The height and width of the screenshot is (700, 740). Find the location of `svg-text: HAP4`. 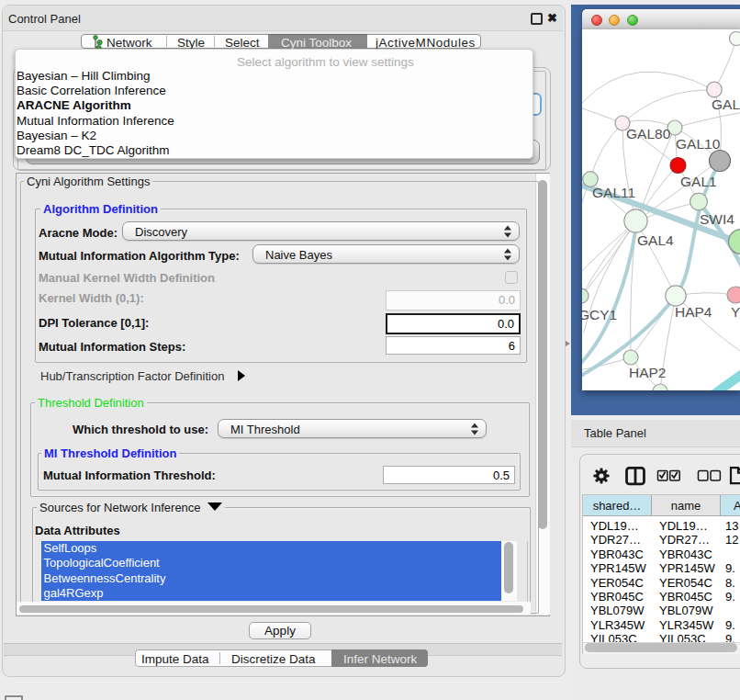

svg-text: HAP4 is located at coordinates (694, 312).